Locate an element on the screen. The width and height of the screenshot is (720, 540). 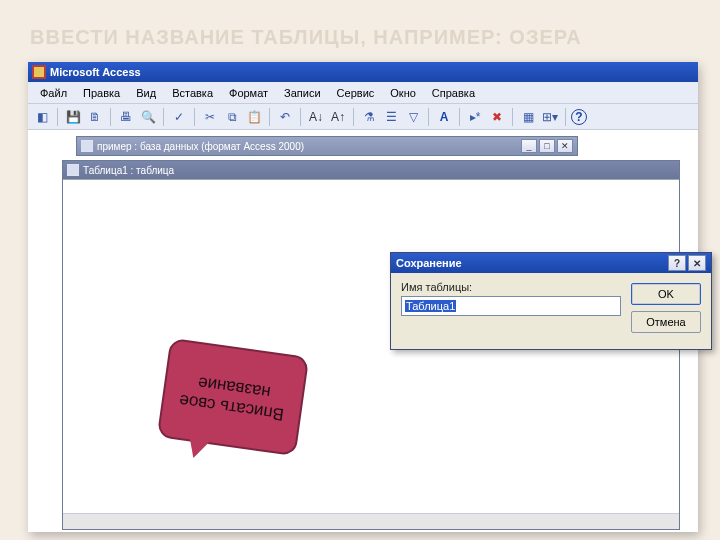
table-window-title: Таблица1 : таблица is located at coordinates (128, 170).